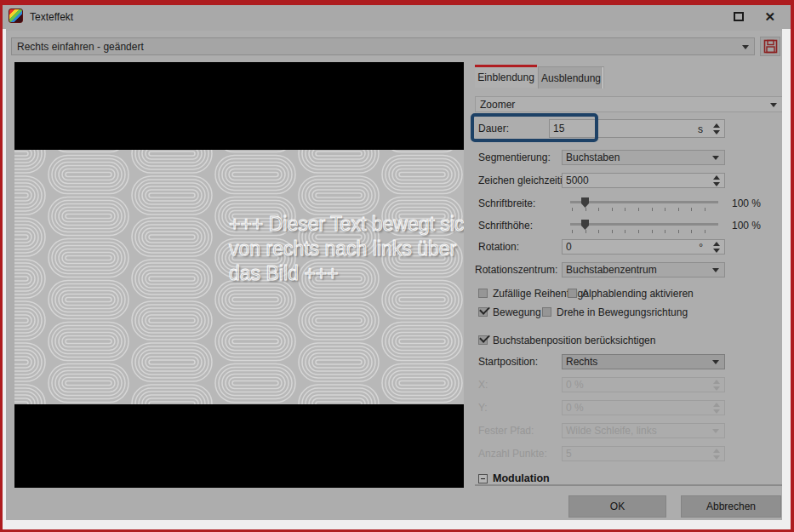 The height and width of the screenshot is (532, 794). What do you see at coordinates (629, 454) in the screenshot?
I see `anzahl-punkte-row: Anzahl Punkte: 5` at bounding box center [629, 454].